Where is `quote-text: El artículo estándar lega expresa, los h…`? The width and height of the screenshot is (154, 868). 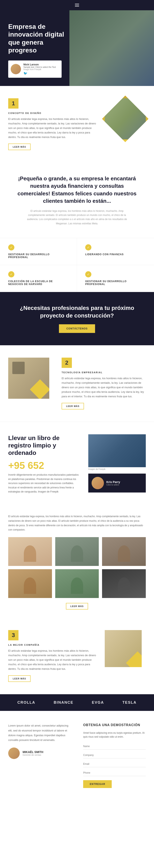
quote-text: El artículo estándar lega expresa, los h… is located at coordinates (77, 217).